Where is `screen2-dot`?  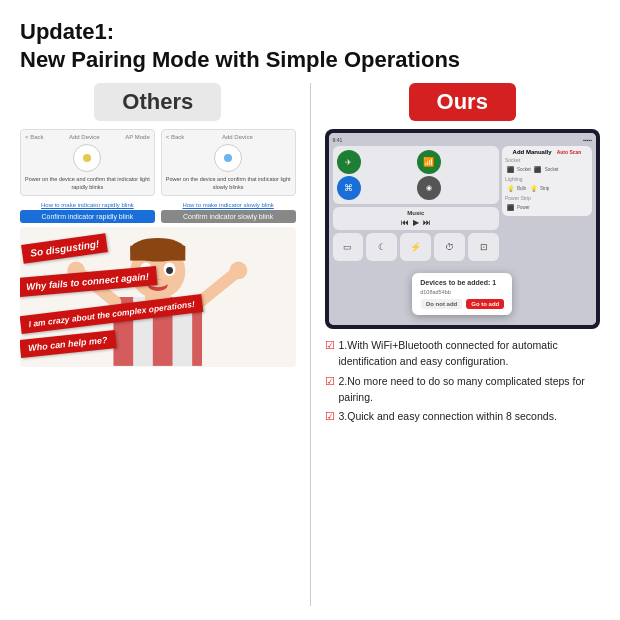 screen2-dot is located at coordinates (228, 158).